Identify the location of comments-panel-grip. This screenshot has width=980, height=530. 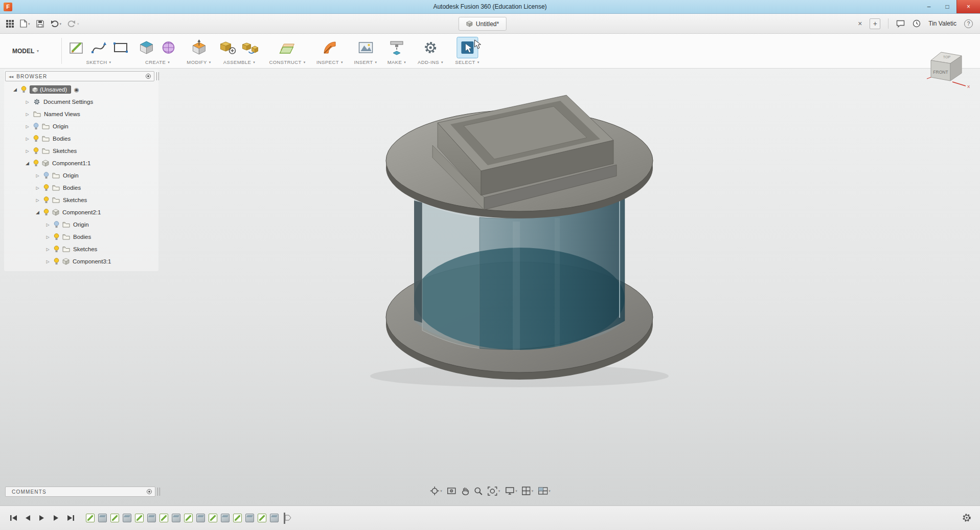
(158, 492).